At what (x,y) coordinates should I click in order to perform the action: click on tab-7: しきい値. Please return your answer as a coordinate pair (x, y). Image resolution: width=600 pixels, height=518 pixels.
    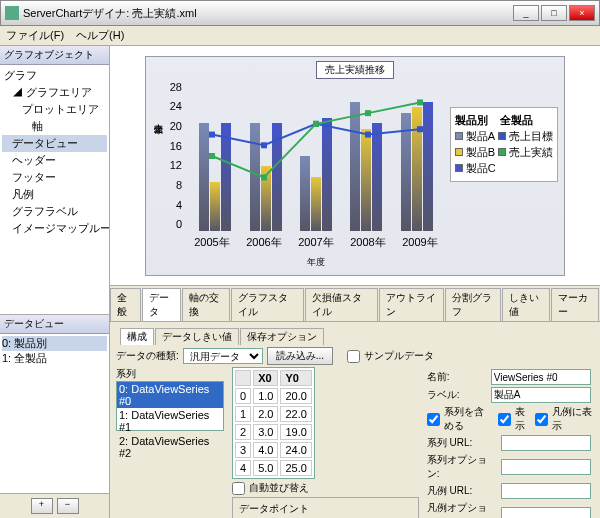
    Looking at the image, I should click on (526, 304).